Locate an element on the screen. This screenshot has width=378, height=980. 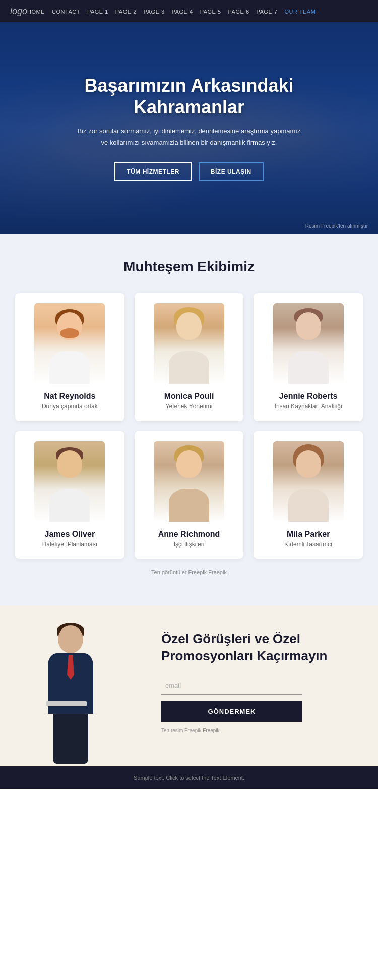
team-role-james: Halefiyet Planlaması is located at coordinates (70, 544).